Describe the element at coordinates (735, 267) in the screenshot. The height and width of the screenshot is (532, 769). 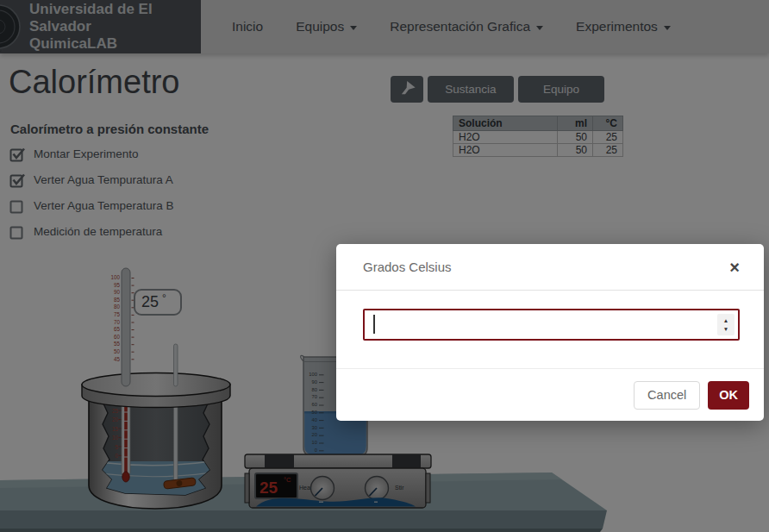
I see `close-icon: ×` at that location.